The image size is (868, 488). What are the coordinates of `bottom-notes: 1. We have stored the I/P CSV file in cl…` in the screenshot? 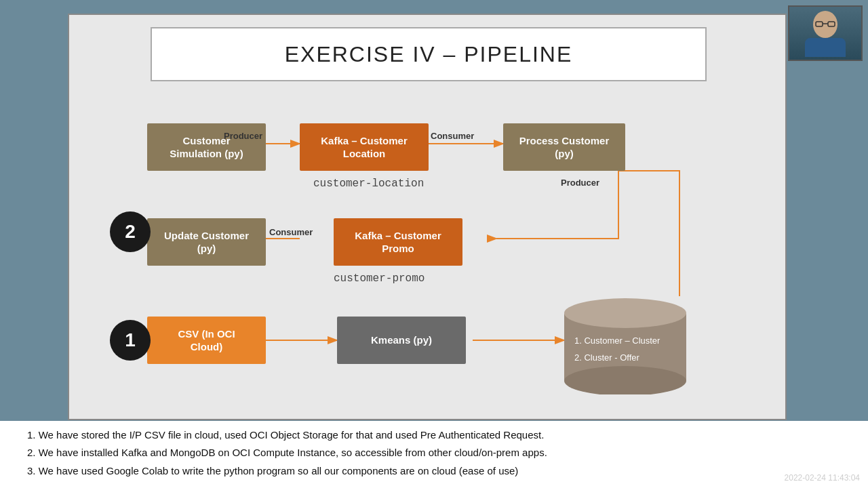 It's located at (434, 455).